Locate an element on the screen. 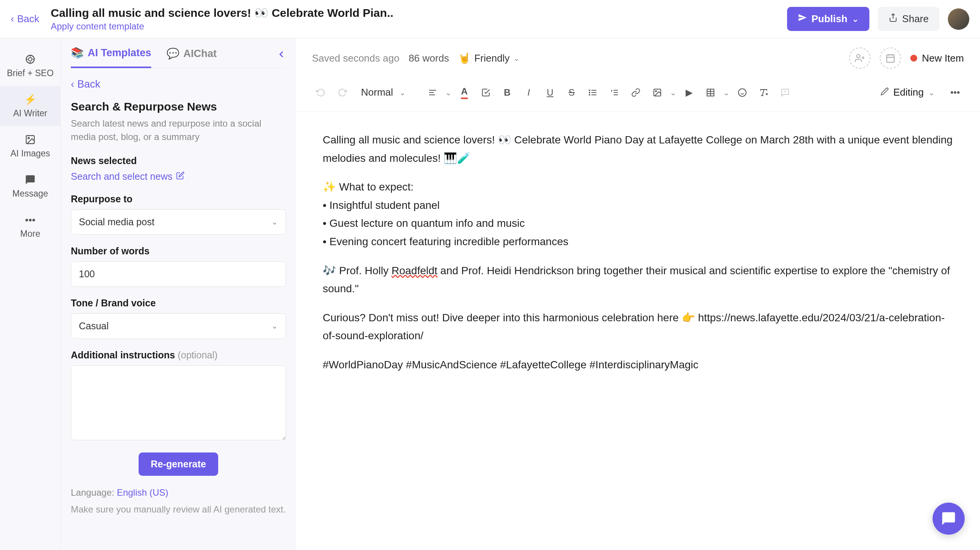 Image resolution: width=980 pixels, height=550 pixels. language-link: English (US) is located at coordinates (142, 493).